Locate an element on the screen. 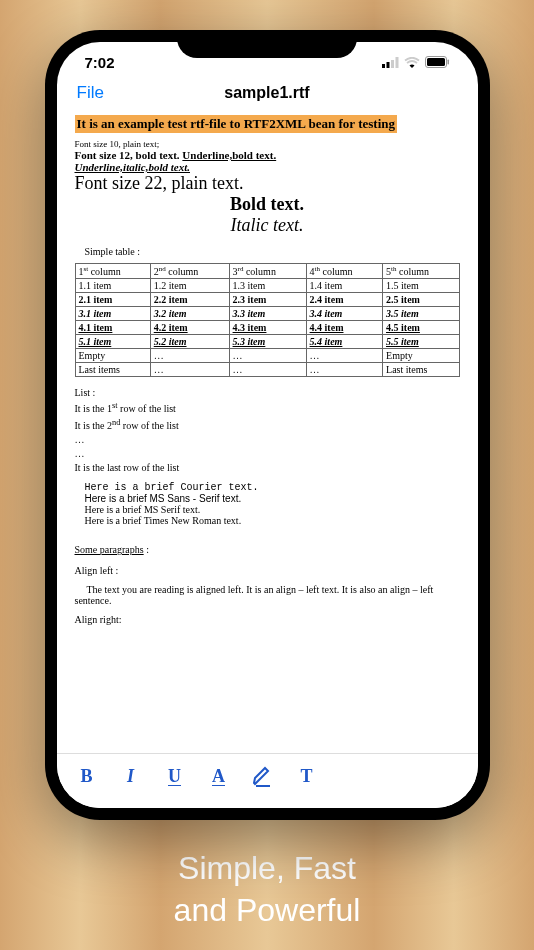 Image resolution: width=534 pixels, height=950 pixels. font12-part-a: Font size 12, bold text. is located at coordinates (129, 155).